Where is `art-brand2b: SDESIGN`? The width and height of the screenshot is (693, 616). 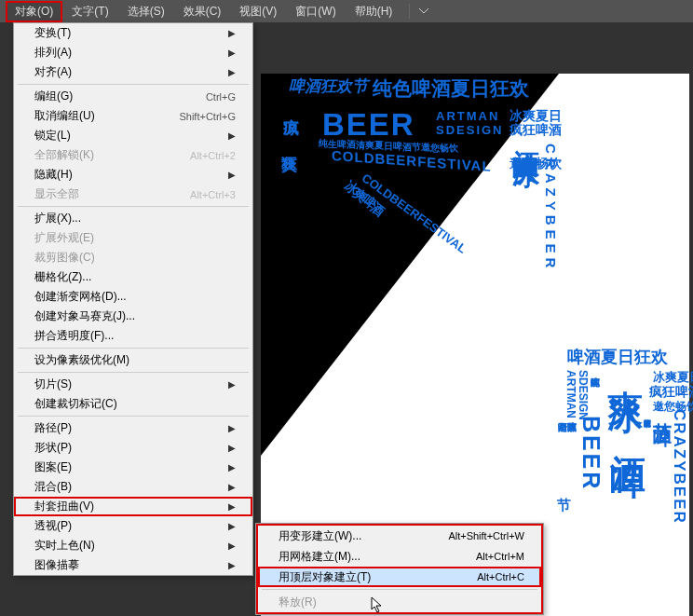
art-brand2b: SDESIGN is located at coordinates (583, 395).